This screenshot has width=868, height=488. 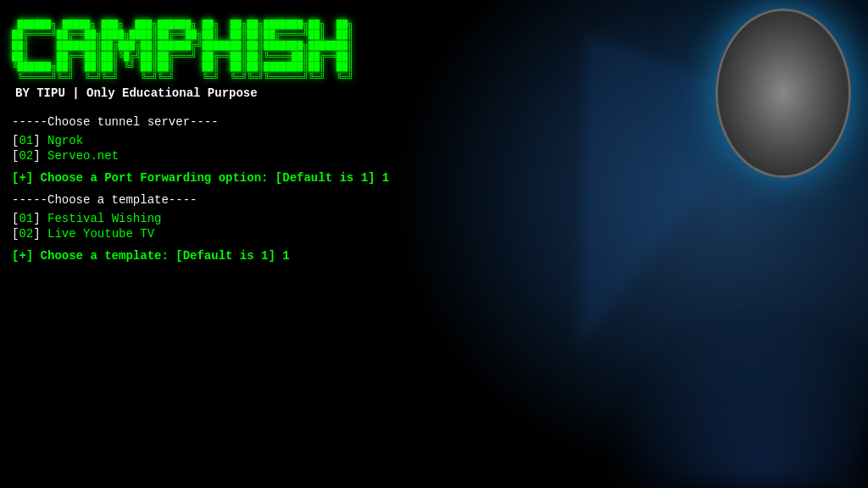 What do you see at coordinates (65, 141) in the screenshot?
I see `tunnel-label-1: Ngrok` at bounding box center [65, 141].